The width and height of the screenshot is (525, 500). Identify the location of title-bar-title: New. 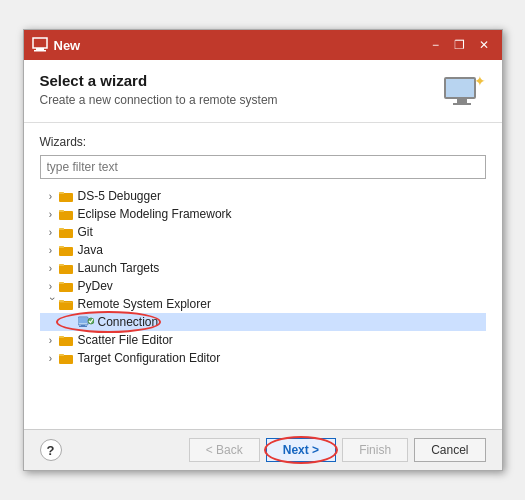
(240, 46).